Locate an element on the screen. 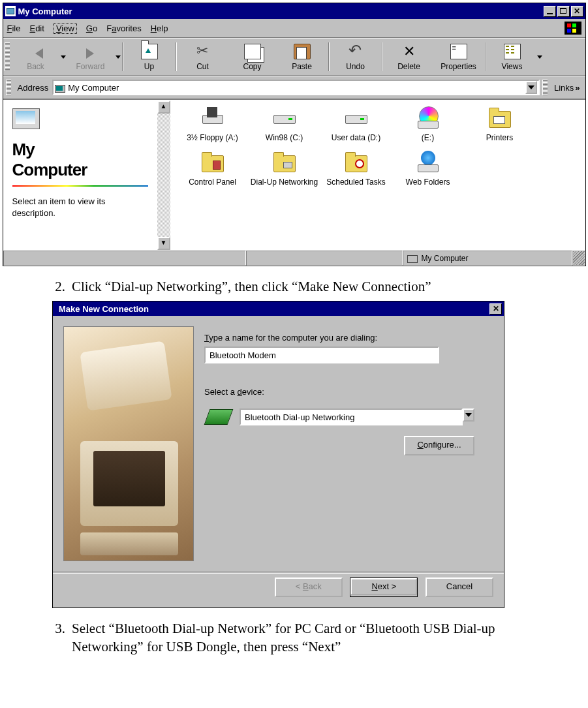 This screenshot has width=588, height=708. step-text: Click “Dial-up Networking”, then click “… is located at coordinates (252, 287).